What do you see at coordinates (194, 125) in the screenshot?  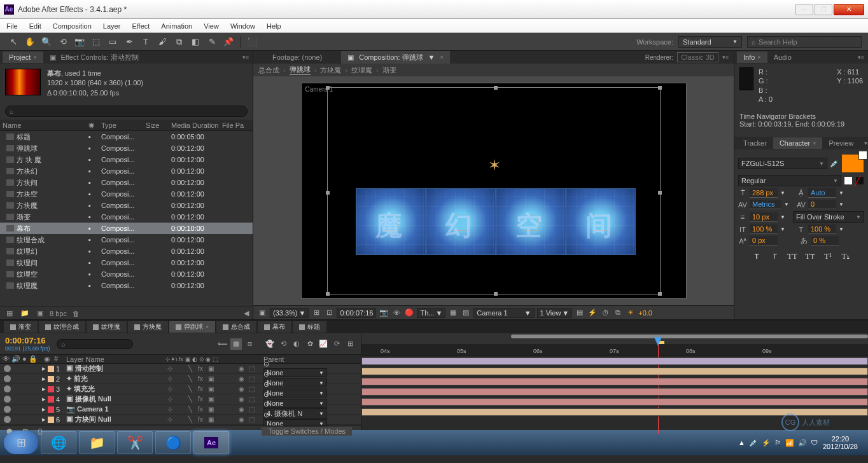 I see `col-header-duration: Media Duration` at bounding box center [194, 125].